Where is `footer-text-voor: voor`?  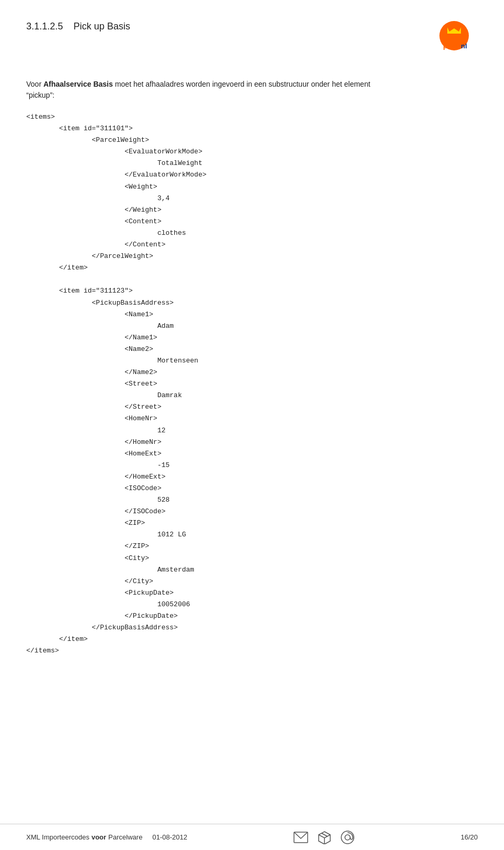 footer-text-voor: voor is located at coordinates (99, 837).